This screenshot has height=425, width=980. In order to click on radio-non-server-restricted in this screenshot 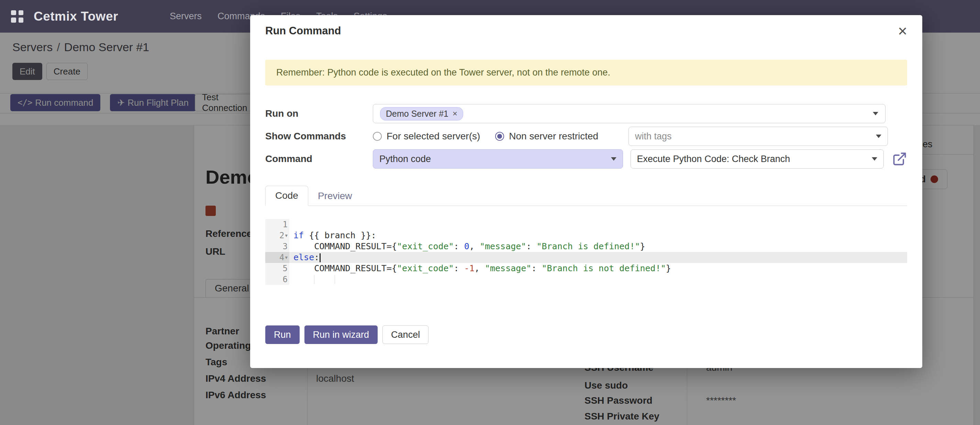, I will do `click(500, 136)`.